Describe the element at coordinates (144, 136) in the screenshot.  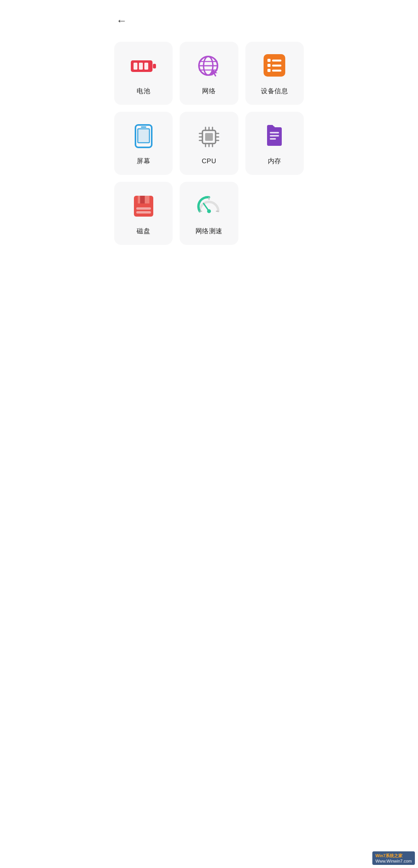
I see `screen-icon` at that location.